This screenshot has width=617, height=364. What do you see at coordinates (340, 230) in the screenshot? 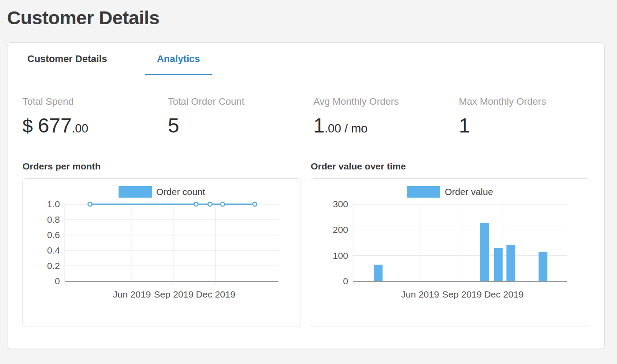
I see `svg-text: 200` at bounding box center [340, 230].